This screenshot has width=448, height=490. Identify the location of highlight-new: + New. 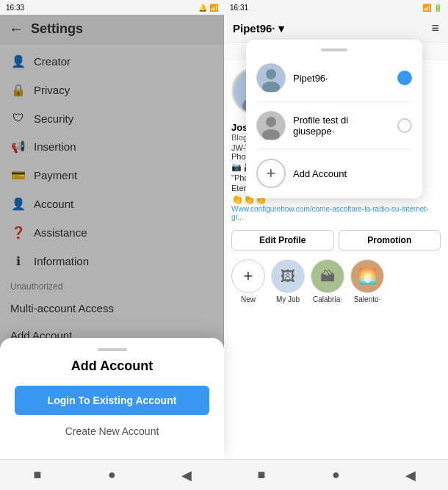
(248, 281).